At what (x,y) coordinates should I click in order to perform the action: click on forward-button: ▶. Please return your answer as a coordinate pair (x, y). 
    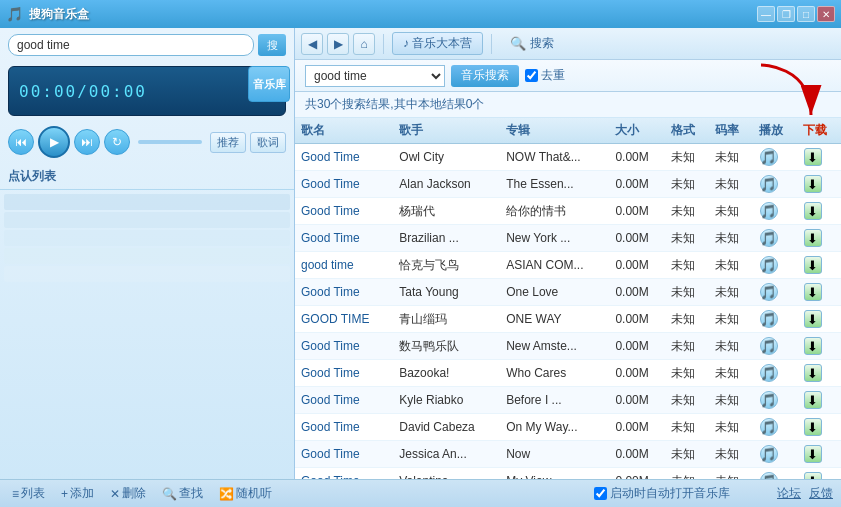
    Looking at the image, I should click on (338, 44).